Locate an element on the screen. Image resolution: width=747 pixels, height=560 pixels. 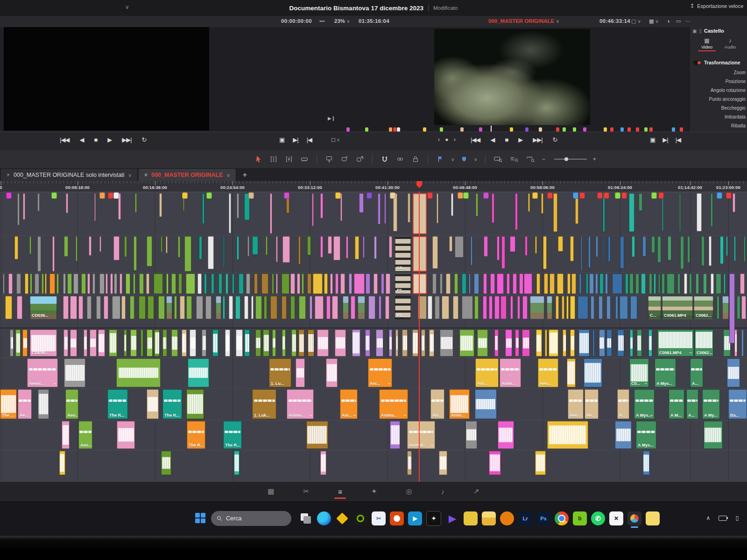
more-options-icon: ⋯ is located at coordinates (688, 21).